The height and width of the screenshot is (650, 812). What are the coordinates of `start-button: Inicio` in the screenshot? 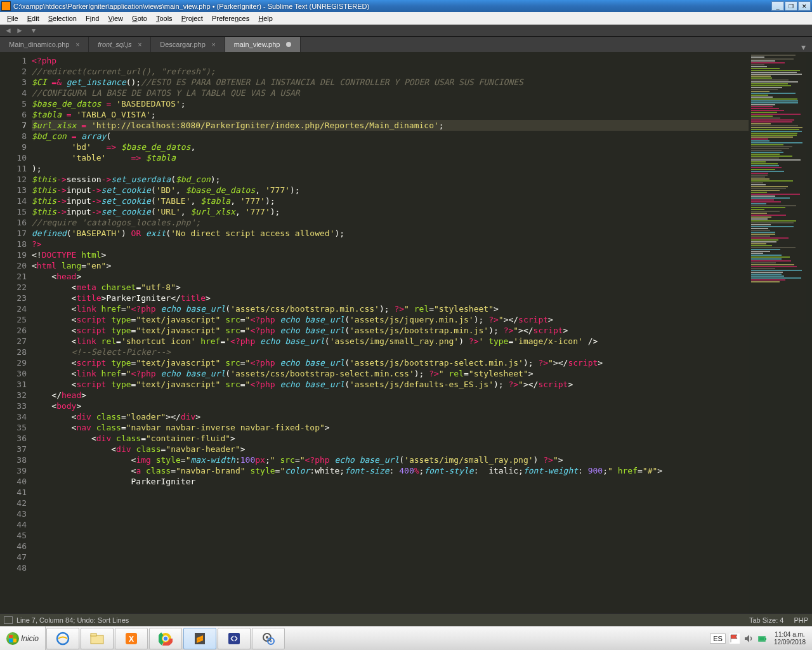 It's located at (23, 639).